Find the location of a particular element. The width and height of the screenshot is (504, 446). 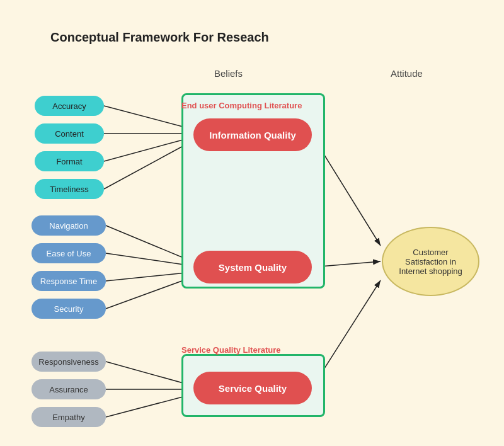

customer-satisfaction-ellipse: CustomerSatisfaction inInternet shopping is located at coordinates (431, 261).